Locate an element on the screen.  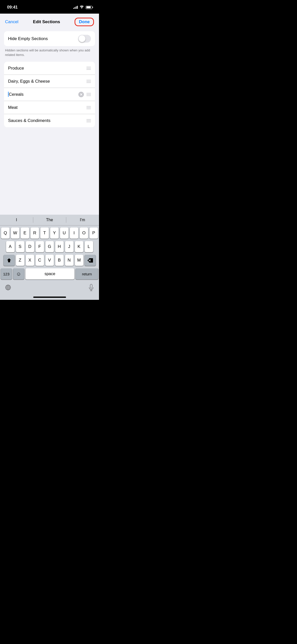
key-b: B is located at coordinates (59, 260).